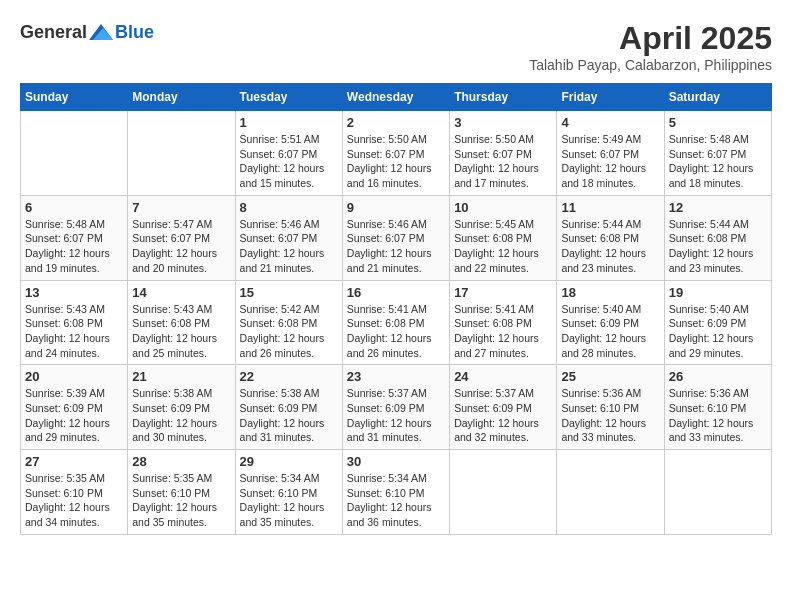  Describe the element at coordinates (396, 238) in the screenshot. I see `calendar-week-2: 6Sunrise: 5:48 AMSunset: 6:07 PMDaylight…` at that location.